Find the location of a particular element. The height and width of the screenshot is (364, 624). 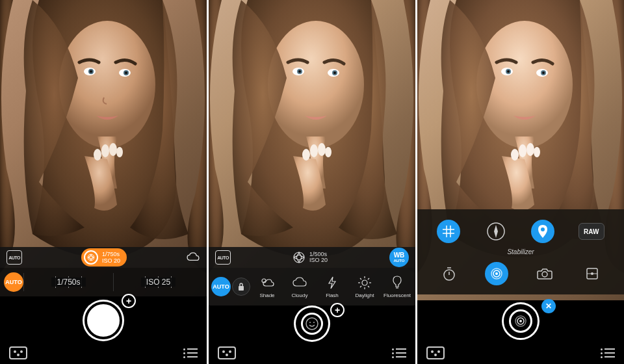

stabilizer-toggle is located at coordinates (497, 274).